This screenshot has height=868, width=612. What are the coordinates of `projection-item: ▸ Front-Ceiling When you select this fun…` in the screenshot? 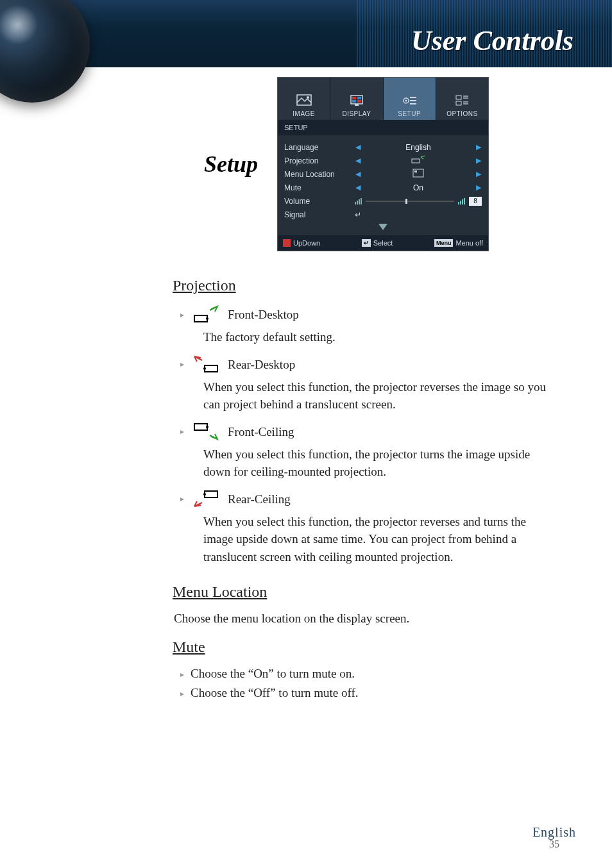 It's located at (364, 451).